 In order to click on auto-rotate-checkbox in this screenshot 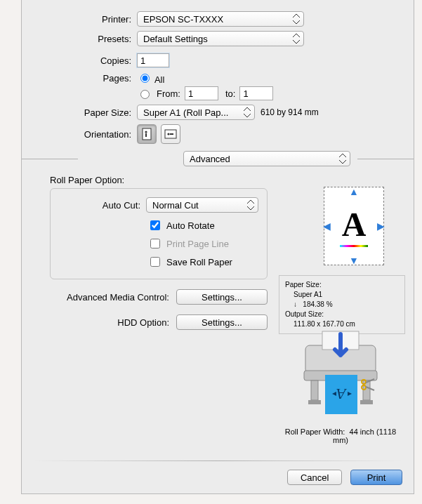, I will do `click(155, 225)`.